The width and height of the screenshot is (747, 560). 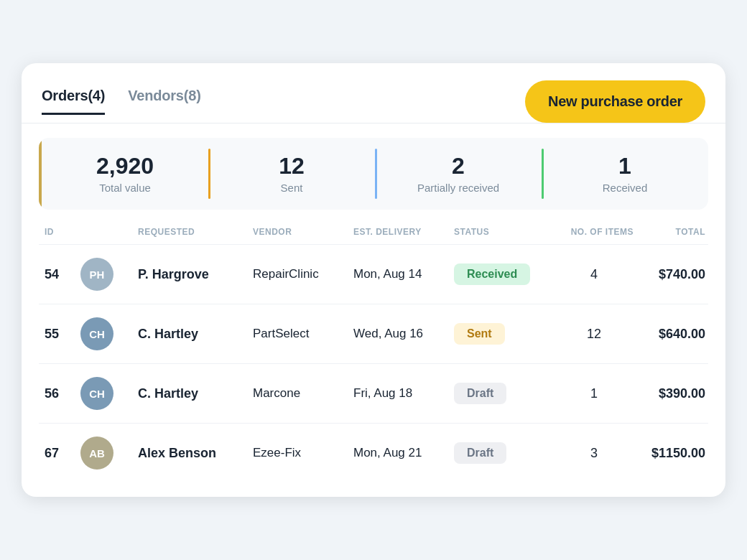 What do you see at coordinates (292, 188) in the screenshot?
I see `stat-sent-label: Sent` at bounding box center [292, 188].